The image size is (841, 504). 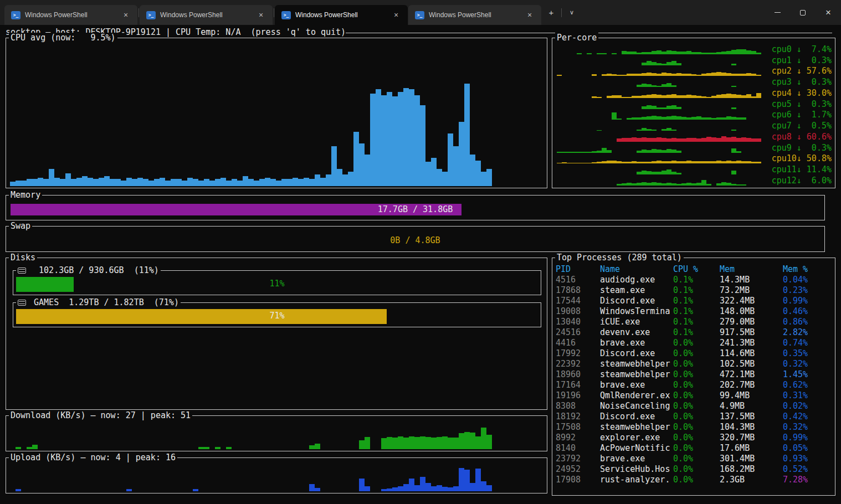 I want to click on disk-c-usage-text: 102.3GB / 930.6GB (11%), so click(x=94, y=270).